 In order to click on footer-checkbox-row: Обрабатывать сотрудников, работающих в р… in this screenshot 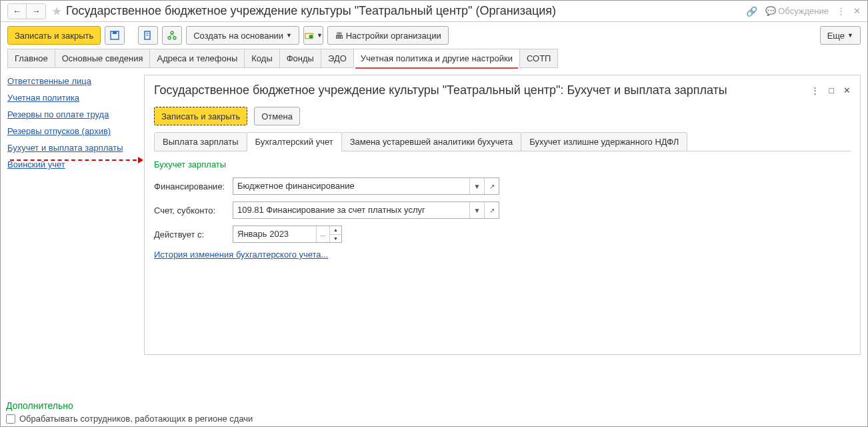, I will do `click(434, 419)`.